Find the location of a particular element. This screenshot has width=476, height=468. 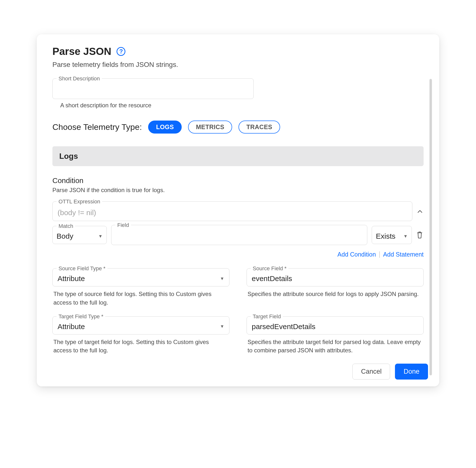

add-statement-link: Add Statement is located at coordinates (403, 255).